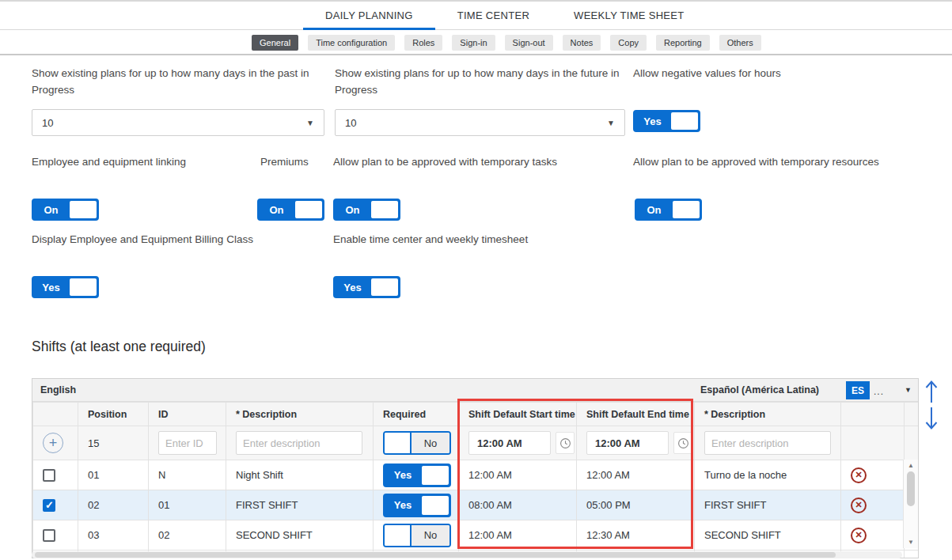 The image size is (952, 560). Describe the element at coordinates (783, 74) in the screenshot. I see `label-negative-hours: Allow negative values for hours` at that location.